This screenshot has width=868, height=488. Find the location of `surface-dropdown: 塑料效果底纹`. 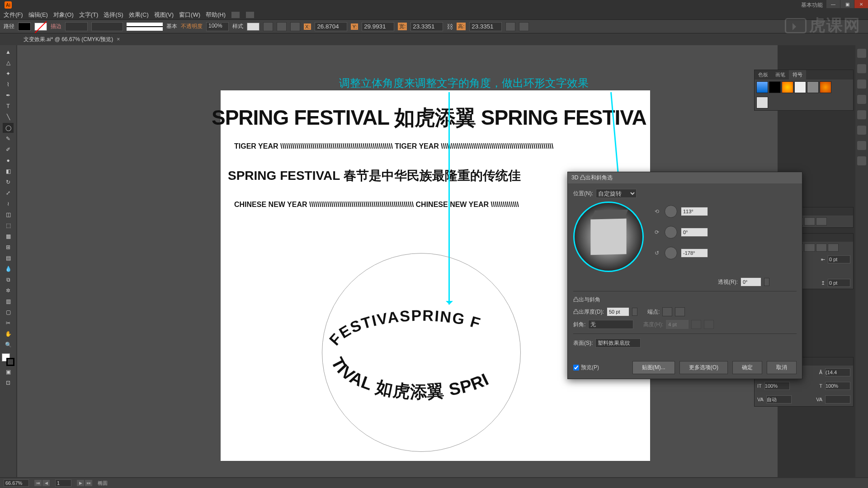

surface-dropdown: 塑料效果底纹 is located at coordinates (618, 343).